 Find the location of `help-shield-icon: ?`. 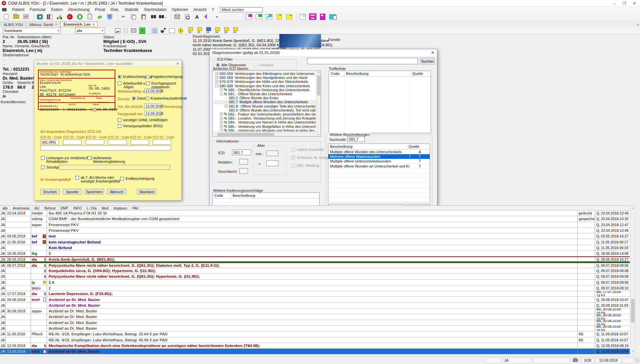

help-shield-icon: ? is located at coordinates (110, 17).